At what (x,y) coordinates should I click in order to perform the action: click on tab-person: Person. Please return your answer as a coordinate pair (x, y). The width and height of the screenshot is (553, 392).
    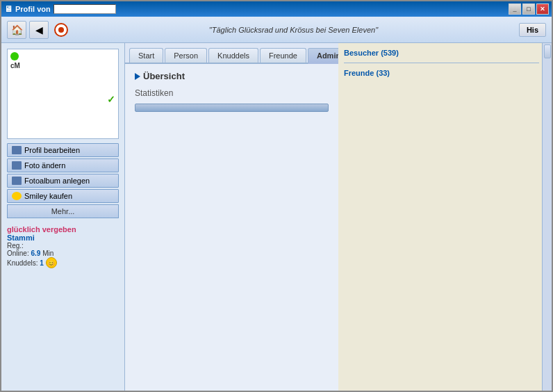
    Looking at the image, I should click on (186, 56).